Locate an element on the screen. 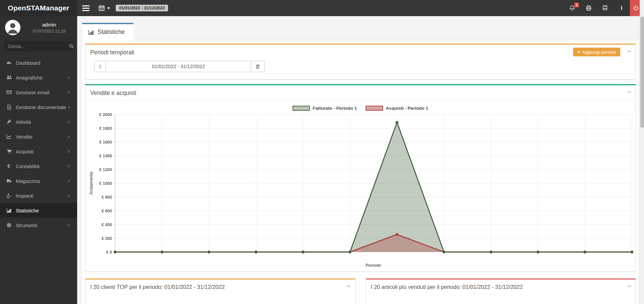 The height and width of the screenshot is (304, 644). svg-text: € 2000 is located at coordinates (106, 115).